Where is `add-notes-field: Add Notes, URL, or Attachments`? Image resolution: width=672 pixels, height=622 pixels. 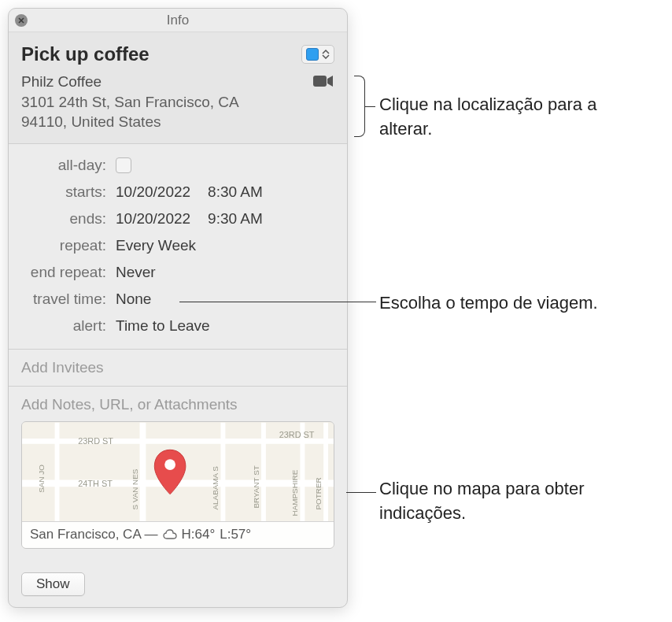
add-notes-field: Add Notes, URL, or Attachments is located at coordinates (178, 404).